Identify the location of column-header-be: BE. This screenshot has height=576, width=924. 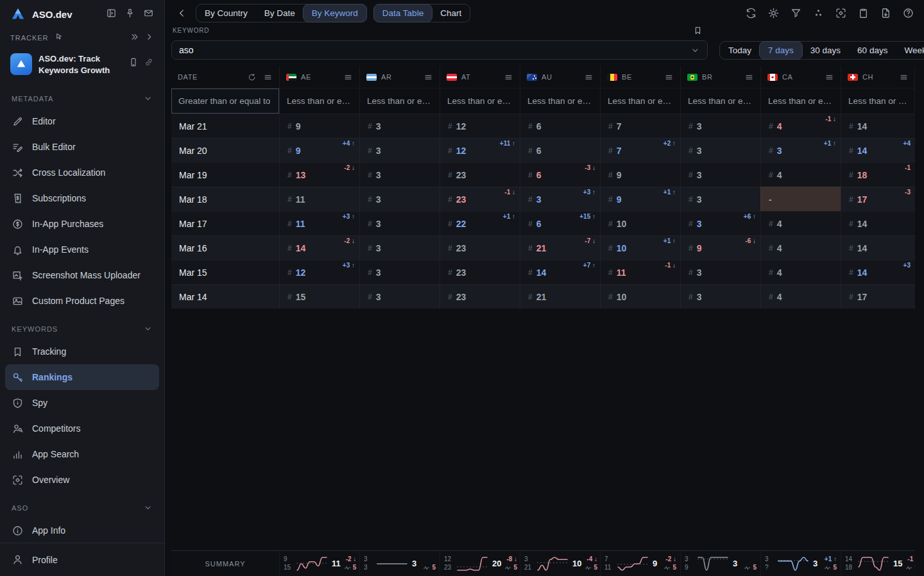
(640, 77).